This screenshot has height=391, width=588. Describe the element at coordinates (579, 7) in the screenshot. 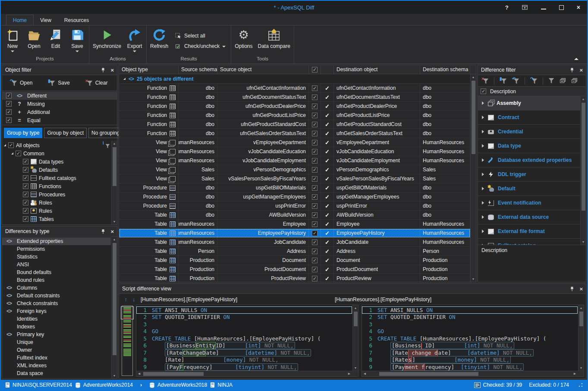

I see `close-icon: ×` at that location.